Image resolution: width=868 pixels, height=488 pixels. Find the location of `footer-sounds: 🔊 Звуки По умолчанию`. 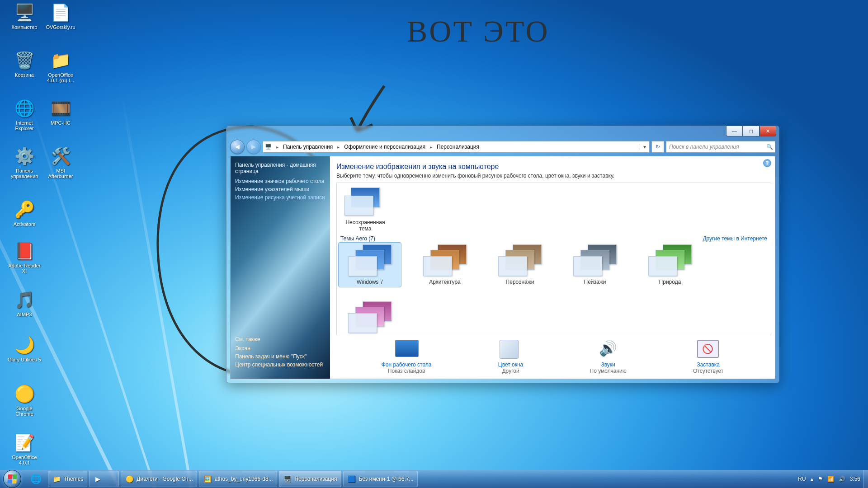

footer-sounds: 🔊 Звуки По умолчанию is located at coordinates (609, 357).